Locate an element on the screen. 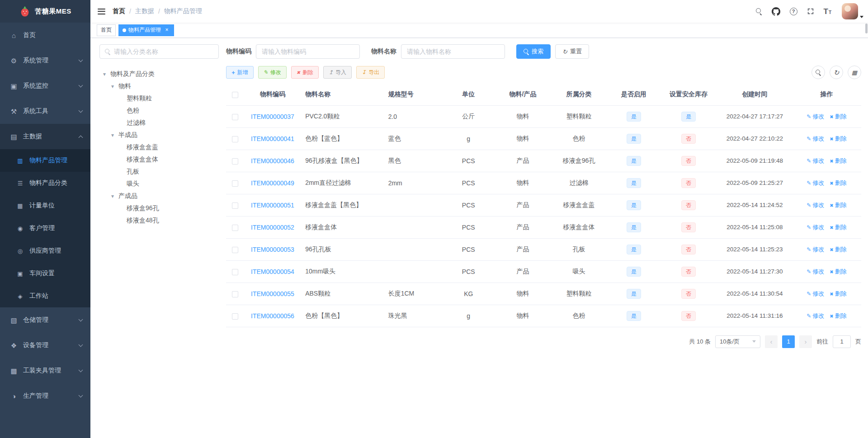 The width and height of the screenshot is (868, 438). toggle-search-button is located at coordinates (818, 72).